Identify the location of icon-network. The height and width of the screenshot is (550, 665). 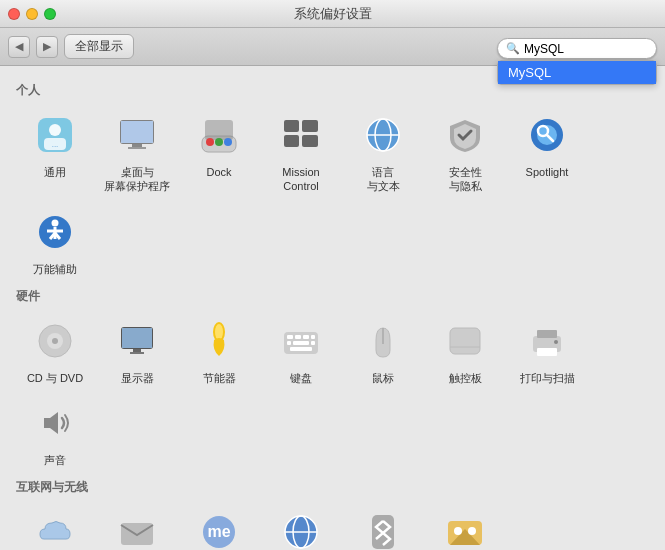
(301, 528).